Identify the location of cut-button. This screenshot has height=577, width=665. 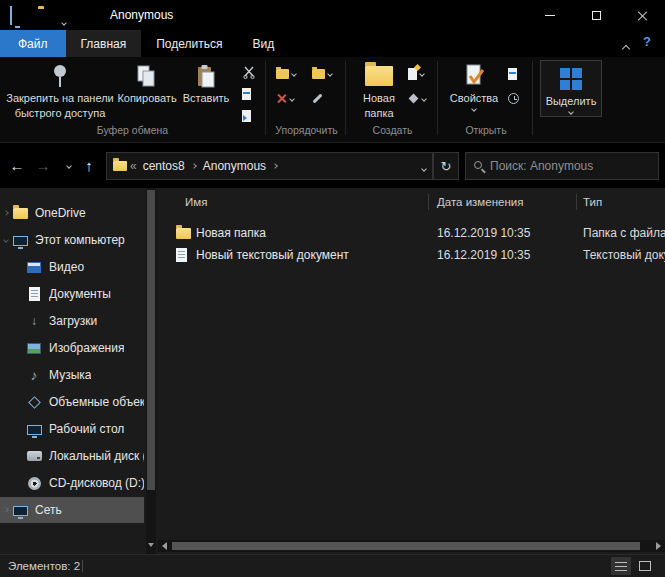
(249, 72).